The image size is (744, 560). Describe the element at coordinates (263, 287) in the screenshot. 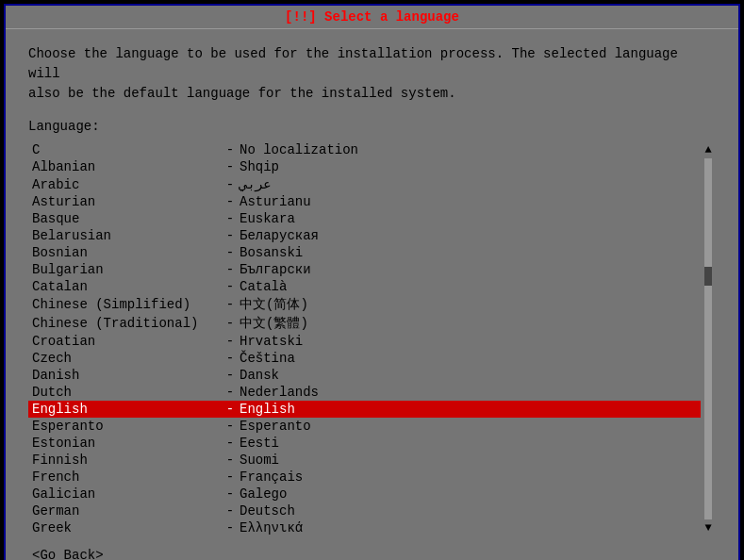

I see `lang-native: Català` at that location.